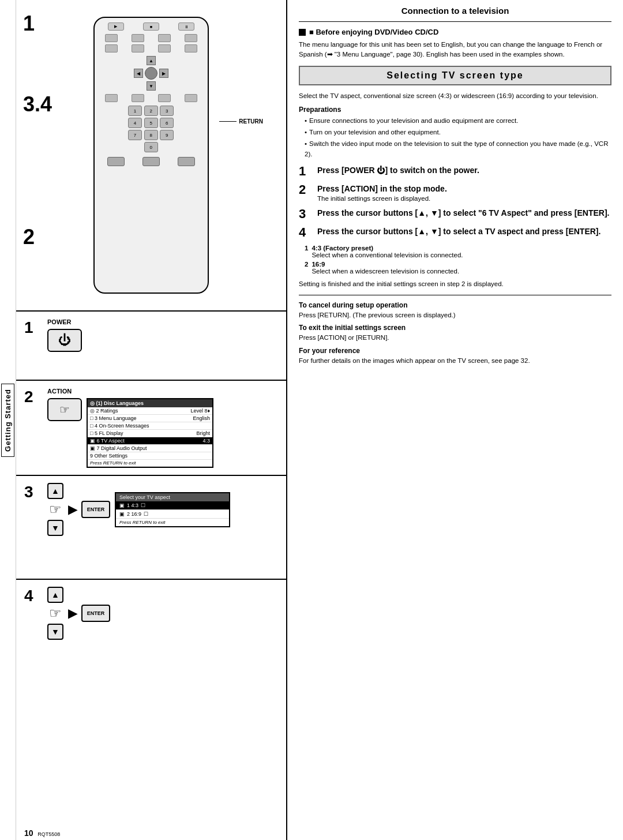  What do you see at coordinates (138, 38) in the screenshot?
I see `remote-btn-r2` at bounding box center [138, 38].